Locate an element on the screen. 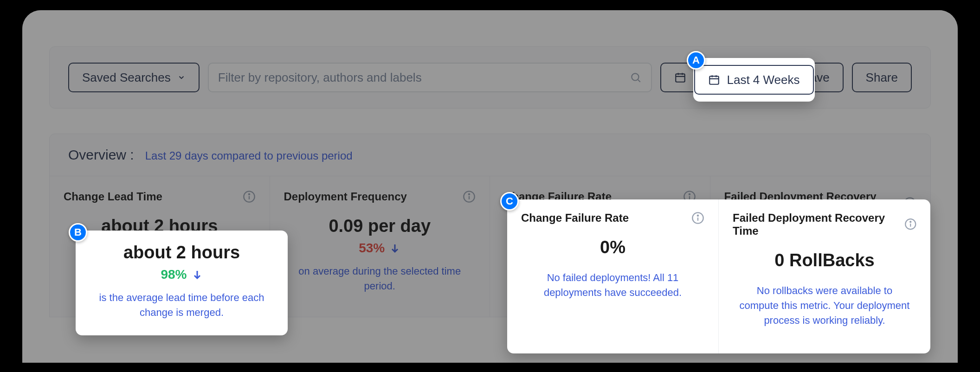 This screenshot has height=372, width=980. card-change-failure-rate: Change Failure Rate 0% No failed deploym… is located at coordinates (613, 276).